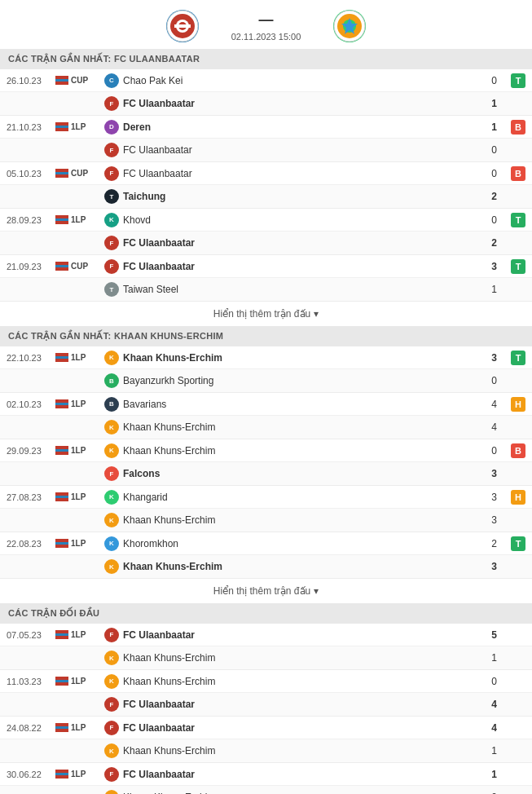 The width and height of the screenshot is (532, 794). What do you see at coordinates (266, 24) in the screenshot?
I see `match-header: — 02.11.2023 15:00` at bounding box center [266, 24].